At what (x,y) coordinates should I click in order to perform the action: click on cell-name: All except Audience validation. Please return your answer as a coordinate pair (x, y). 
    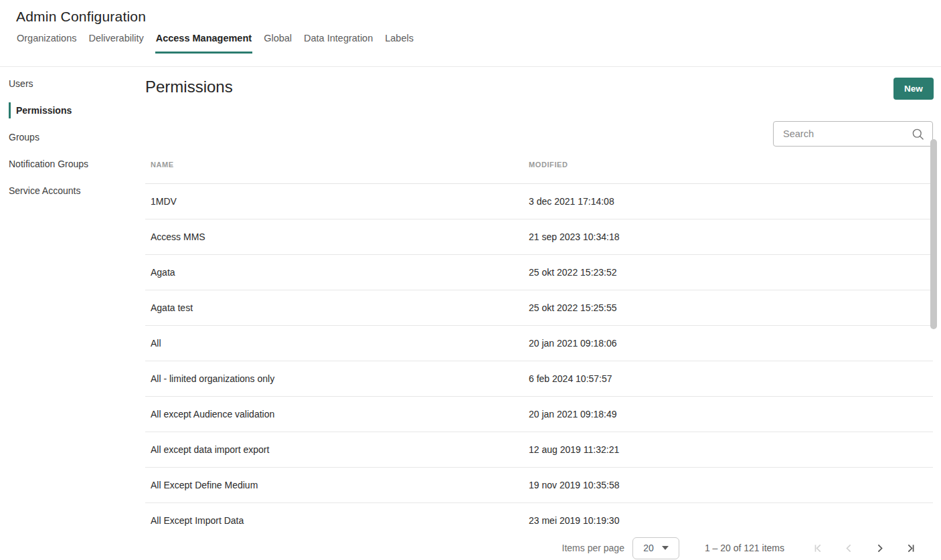
    Looking at the image, I should click on (335, 413).